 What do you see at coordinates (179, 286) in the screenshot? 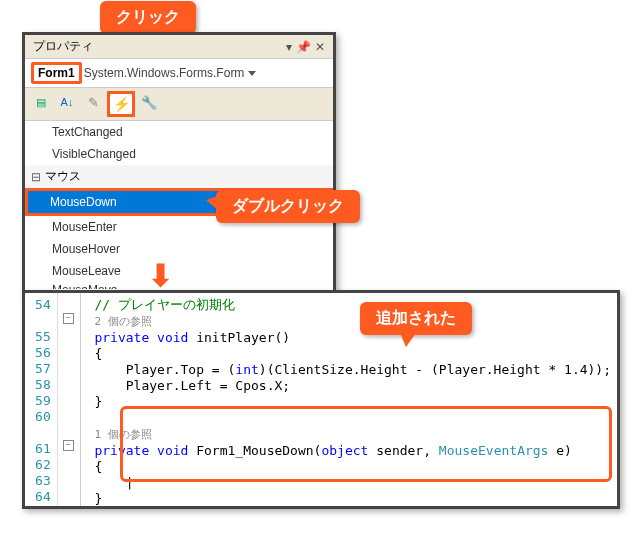
I see `event-item: MouseMove` at bounding box center [179, 286].